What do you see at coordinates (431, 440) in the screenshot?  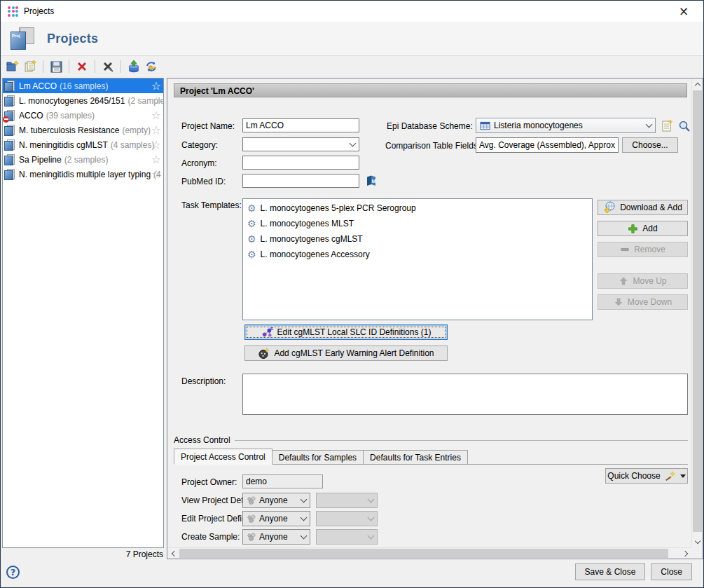 I see `access-control-group: Access Control` at bounding box center [431, 440].